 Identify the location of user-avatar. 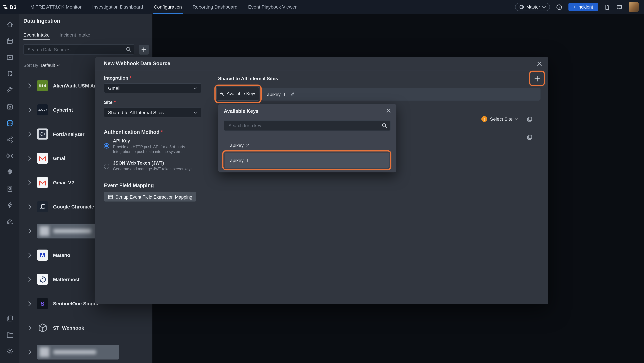
(634, 7).